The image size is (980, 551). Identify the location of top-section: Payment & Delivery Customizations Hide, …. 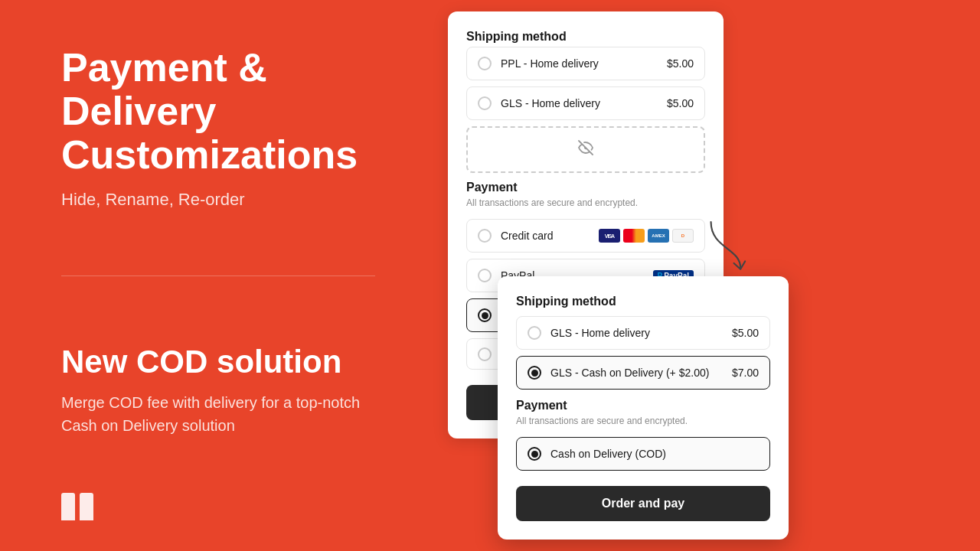
(218, 161).